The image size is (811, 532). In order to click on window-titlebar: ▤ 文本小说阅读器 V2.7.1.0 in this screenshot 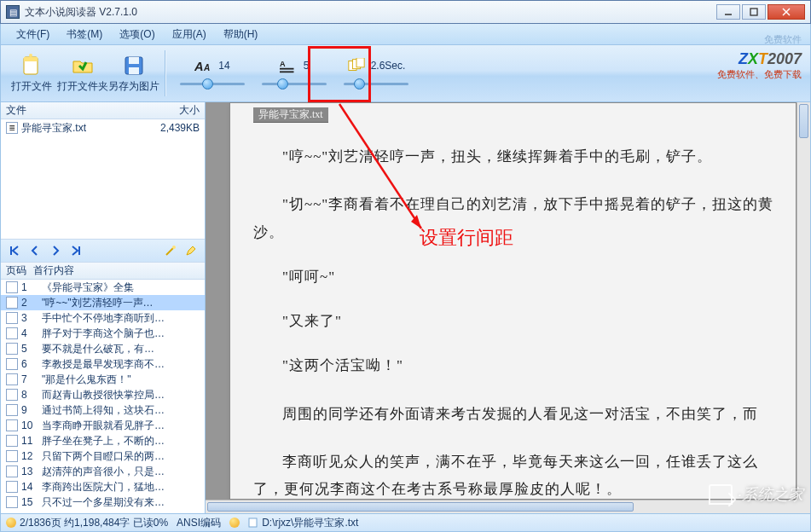, I will do `click(406, 12)`.